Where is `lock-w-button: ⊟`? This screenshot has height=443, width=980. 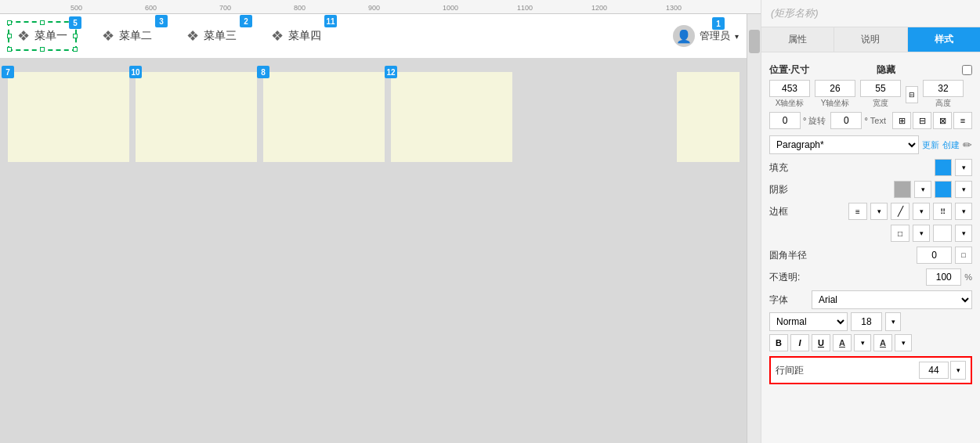 lock-w-button: ⊟ is located at coordinates (912, 95).